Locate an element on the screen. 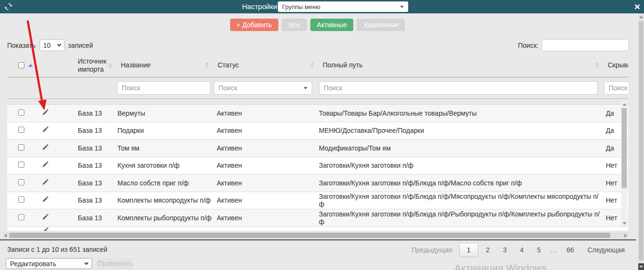 This screenshot has height=270, width=644. bulk-action-select: Редактировать is located at coordinates (49, 264).